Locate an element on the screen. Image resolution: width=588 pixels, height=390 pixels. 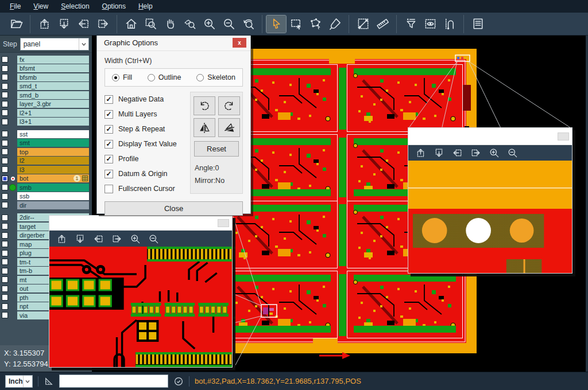
view-options-button is located at coordinates (430, 24).